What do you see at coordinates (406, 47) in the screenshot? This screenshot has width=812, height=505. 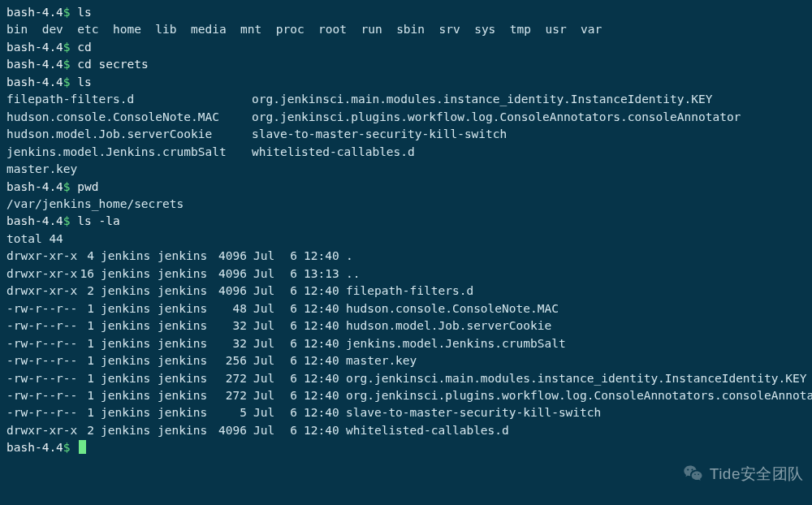 I see `prompt-line: bash-4.4$ cd` at bounding box center [406, 47].